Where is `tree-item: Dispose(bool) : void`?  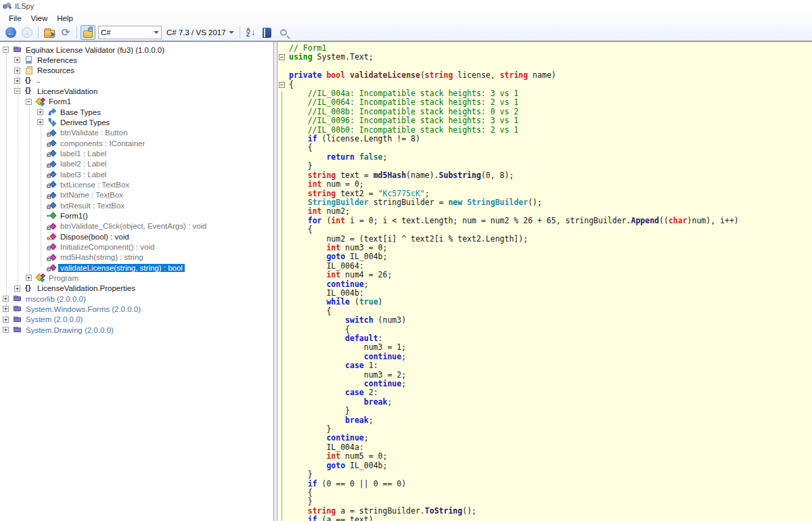 tree-item: Dispose(bool) : void is located at coordinates (137, 237).